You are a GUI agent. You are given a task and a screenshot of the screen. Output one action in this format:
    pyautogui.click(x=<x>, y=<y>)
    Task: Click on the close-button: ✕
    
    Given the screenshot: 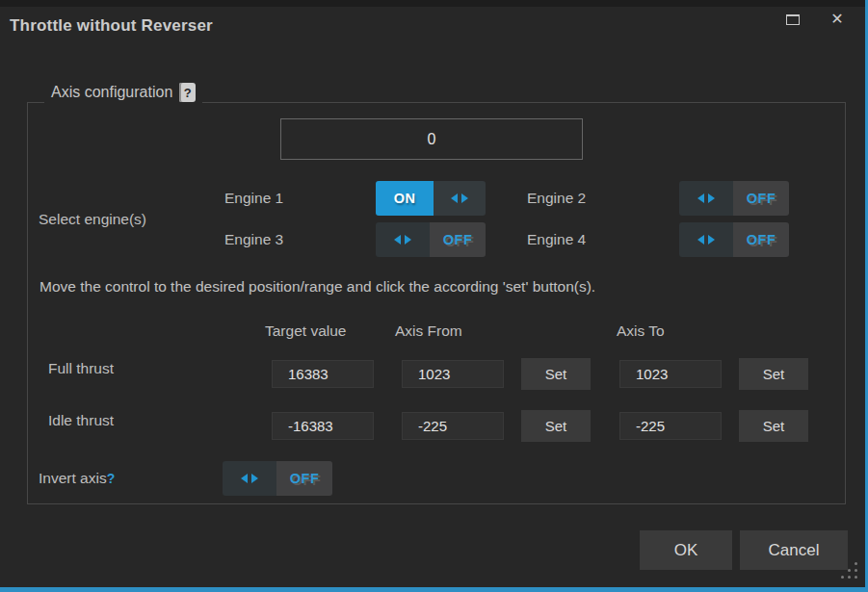 What is the action you would take?
    pyautogui.click(x=837, y=18)
    